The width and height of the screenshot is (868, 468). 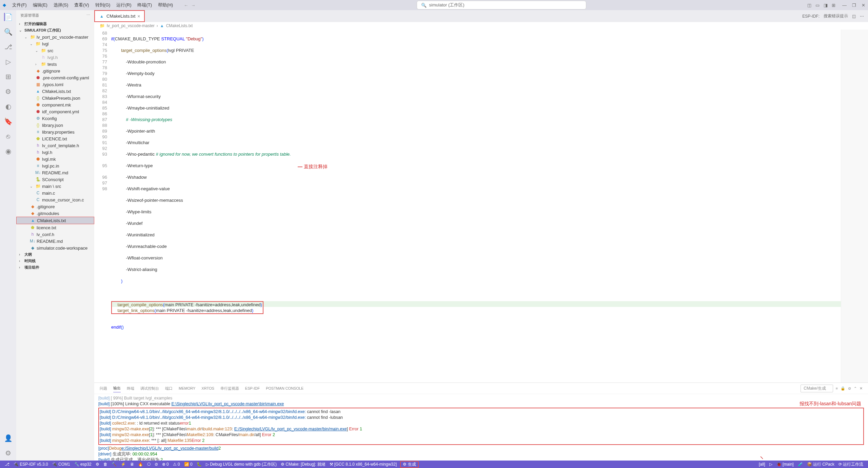 What do you see at coordinates (241, 465) in the screenshot?
I see `status-item-16: ▷ Debug LVGL demo with gdb (工作区)` at bounding box center [241, 465].